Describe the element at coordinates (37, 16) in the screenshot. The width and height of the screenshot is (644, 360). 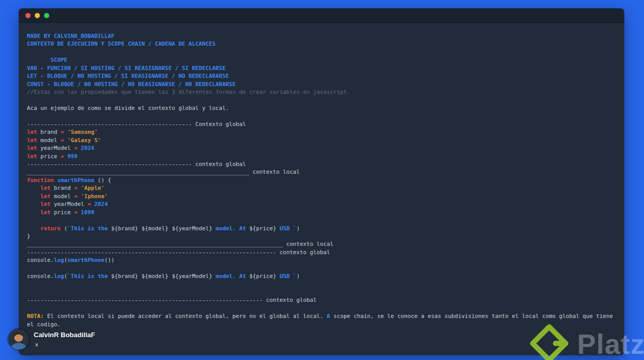
I see `minimize-window-icon` at that location.